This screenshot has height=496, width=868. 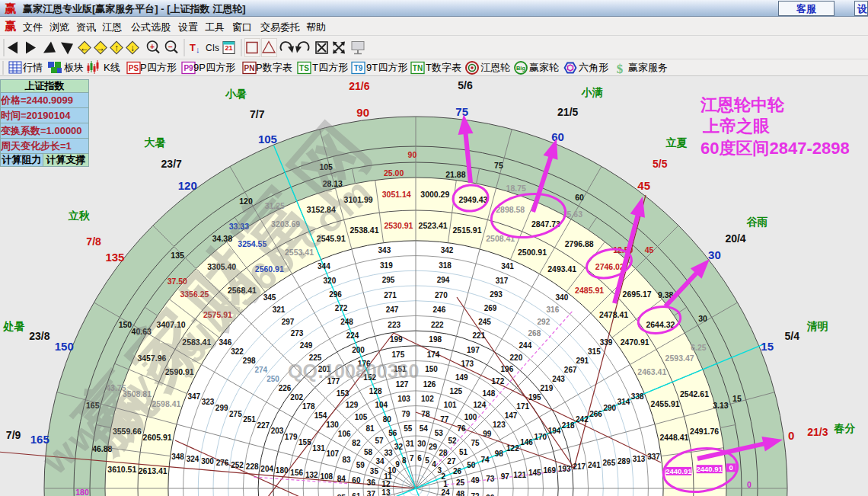 I want to click on svg-text: 339, so click(x=606, y=343).